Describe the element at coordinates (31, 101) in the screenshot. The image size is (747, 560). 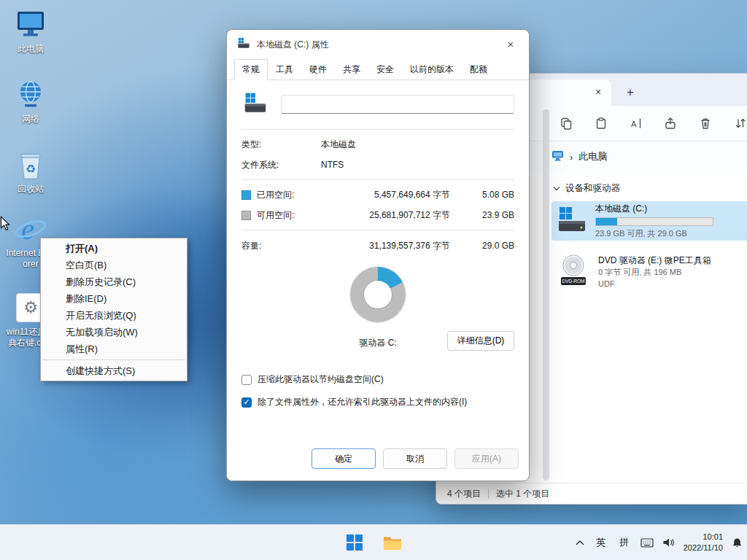
I see `desktop-icon-network: 网络` at that location.